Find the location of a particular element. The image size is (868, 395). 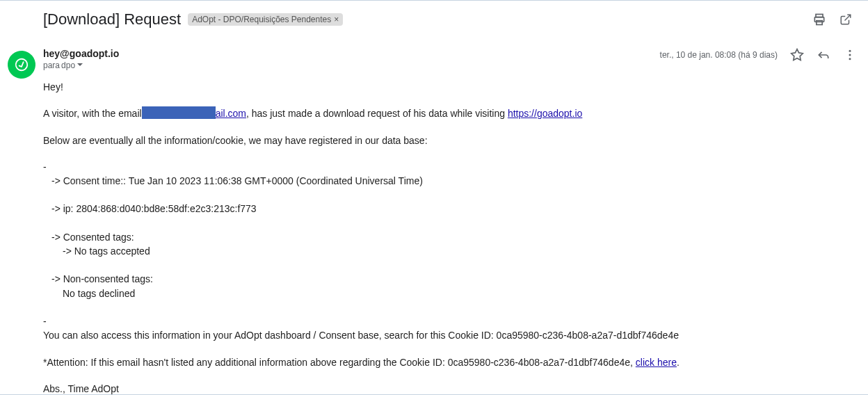

recipient-line: para dpo is located at coordinates (352, 65).